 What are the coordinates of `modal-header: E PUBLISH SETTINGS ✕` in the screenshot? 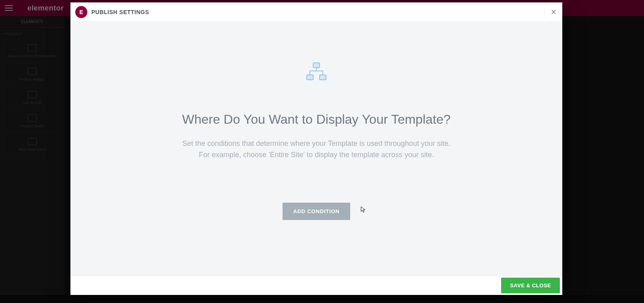 It's located at (316, 12).